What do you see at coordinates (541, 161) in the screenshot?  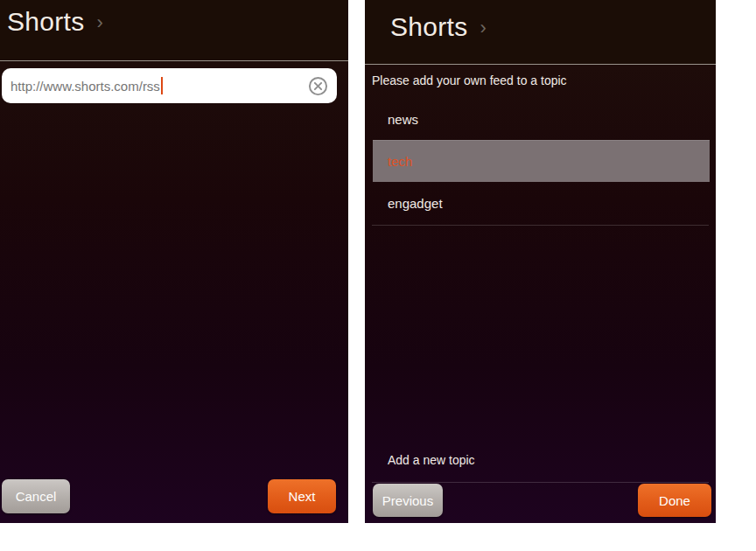 I see `topic-list: news tech engadget` at bounding box center [541, 161].